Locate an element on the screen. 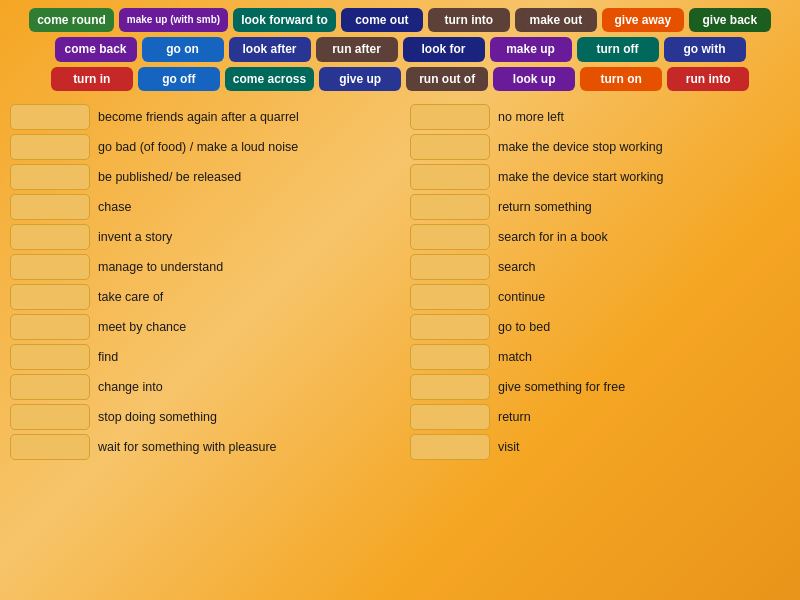 The width and height of the screenshot is (800, 600). right-definition-7: go to bed is located at coordinates (524, 327).